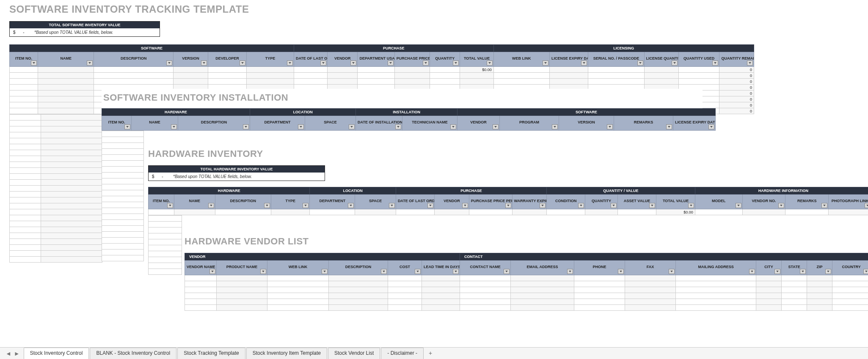 This screenshot has height=359, width=868. I want to click on col-version: VERSION, so click(587, 123).